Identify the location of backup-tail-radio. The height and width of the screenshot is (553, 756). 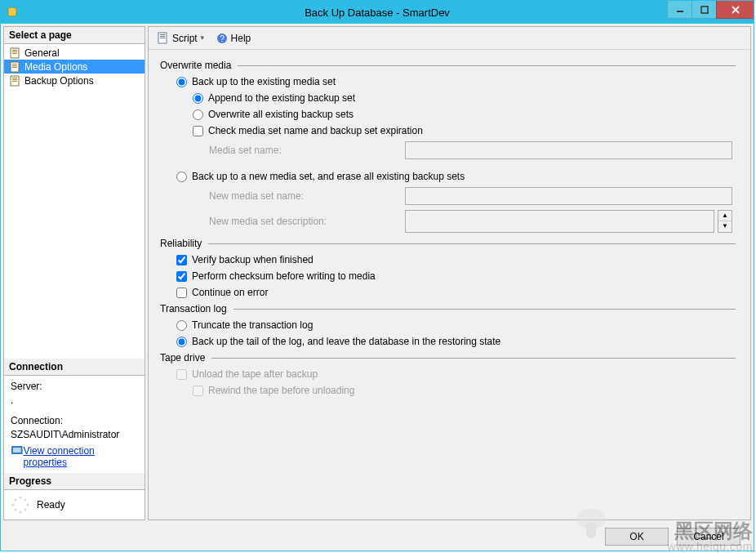
(181, 341).